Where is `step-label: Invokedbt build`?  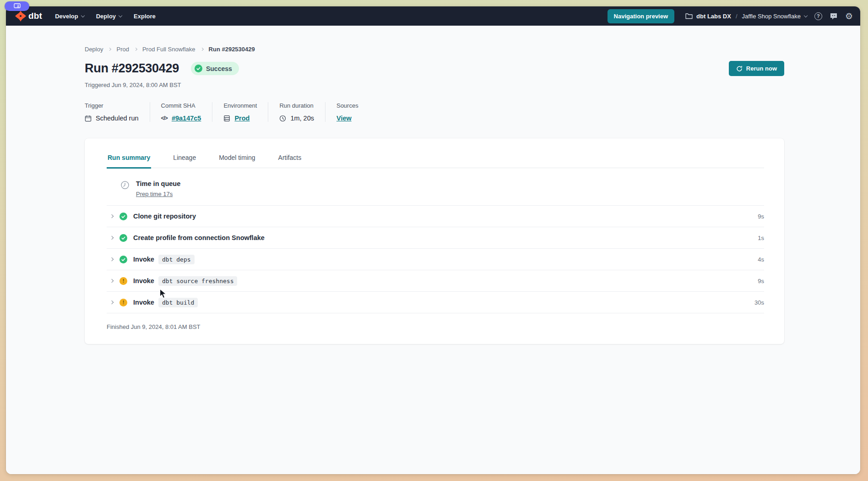 step-label: Invokedbt build is located at coordinates (166, 302).